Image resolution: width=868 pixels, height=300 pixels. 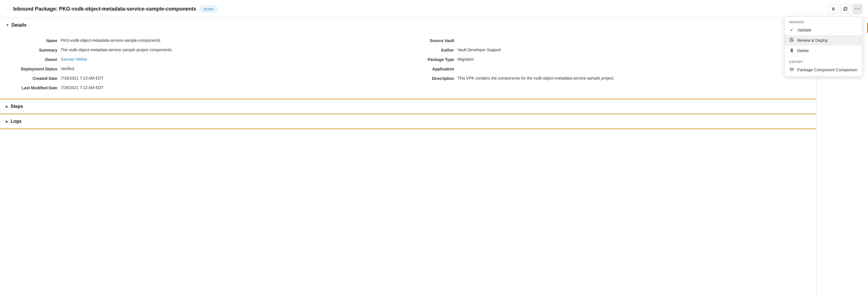 I want to click on menu-divider, so click(x=824, y=57).